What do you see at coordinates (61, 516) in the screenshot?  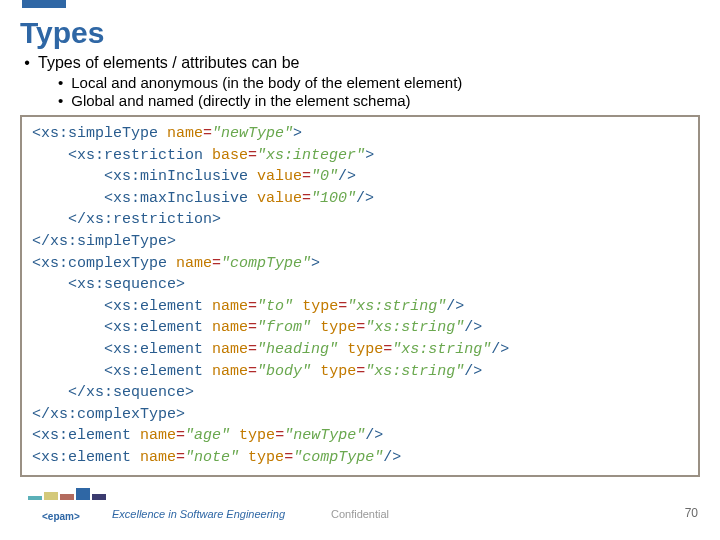 I see `brand-logo: <epam>` at bounding box center [61, 516].